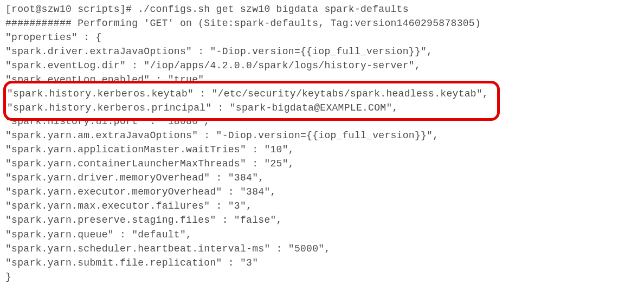 Image resolution: width=644 pixels, height=297 pixels. Describe the element at coordinates (322, 249) in the screenshot. I see `prop-yarn-sched-hb: "spark.yarn.scheduler.heartbeat.interval…` at that location.